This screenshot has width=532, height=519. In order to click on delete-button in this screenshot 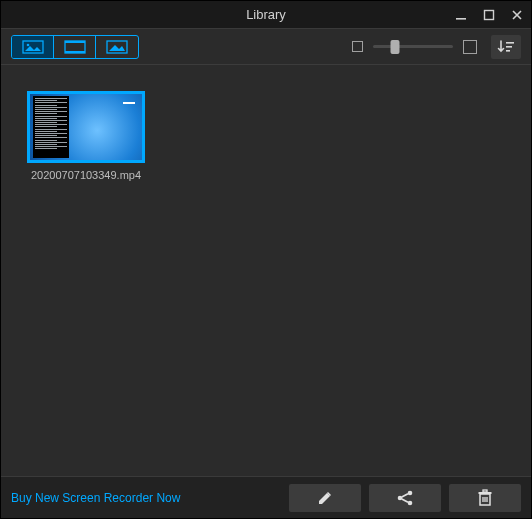, I will do `click(485, 498)`.